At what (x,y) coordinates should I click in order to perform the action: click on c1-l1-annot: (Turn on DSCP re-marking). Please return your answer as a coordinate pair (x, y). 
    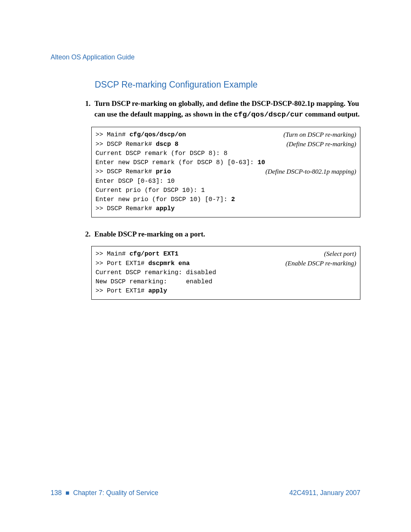
    Looking at the image, I should click on (317, 135).